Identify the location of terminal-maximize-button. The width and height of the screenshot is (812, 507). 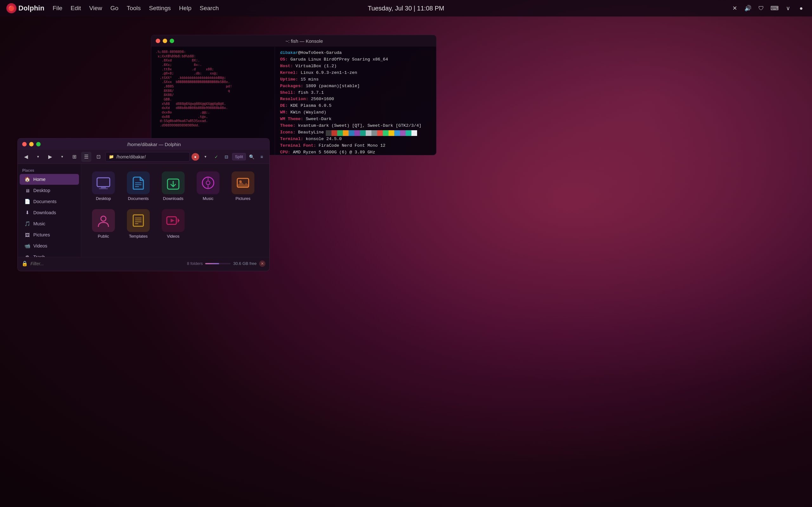
(172, 41).